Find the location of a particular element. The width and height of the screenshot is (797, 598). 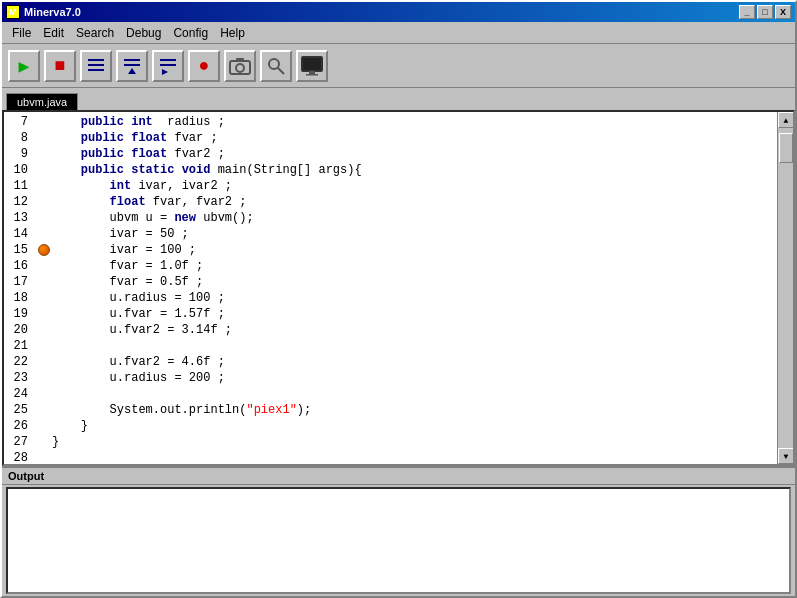

code-line-24: 24 is located at coordinates (390, 394).